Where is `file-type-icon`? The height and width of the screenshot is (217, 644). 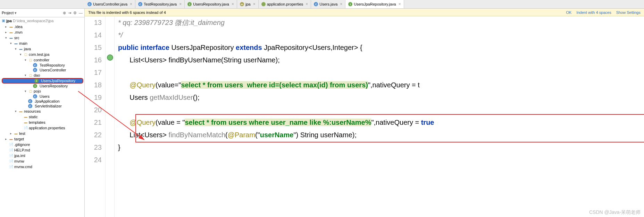
file-type-icon is located at coordinates (264, 4).